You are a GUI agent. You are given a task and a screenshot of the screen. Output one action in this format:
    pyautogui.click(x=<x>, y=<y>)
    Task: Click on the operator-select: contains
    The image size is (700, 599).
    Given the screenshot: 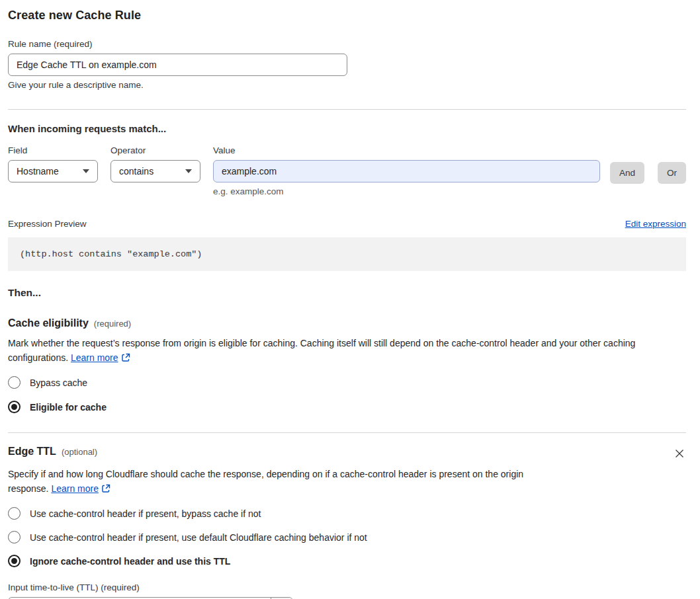 What is the action you would take?
    pyautogui.click(x=155, y=171)
    